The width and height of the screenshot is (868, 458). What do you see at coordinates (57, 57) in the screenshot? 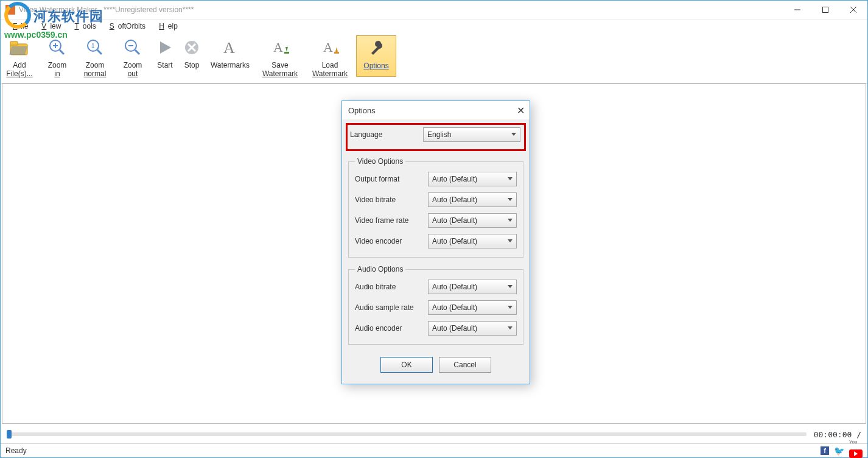
I see `zoom-in-button: Zoom in` at bounding box center [57, 57].